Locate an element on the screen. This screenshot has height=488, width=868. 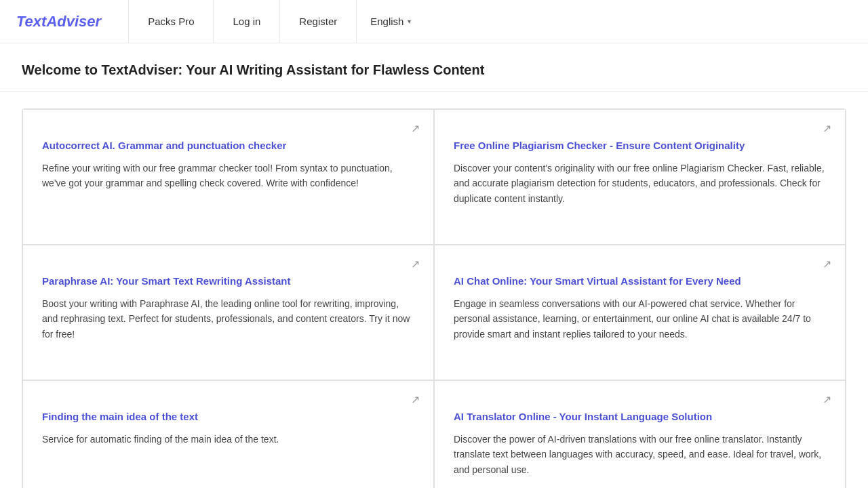
card-title-translator: AI Translator Online - Your Instant Lang… is located at coordinates (583, 416).